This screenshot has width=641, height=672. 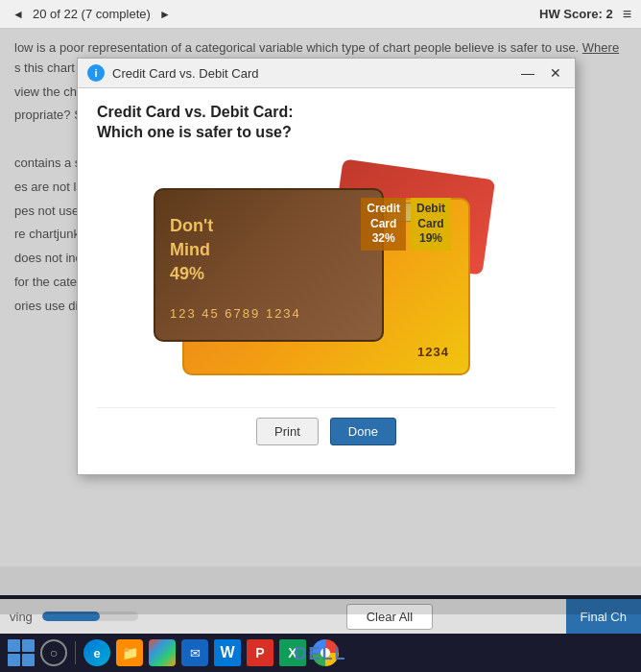 What do you see at coordinates (54, 653) in the screenshot?
I see `search-icon: ○` at bounding box center [54, 653].